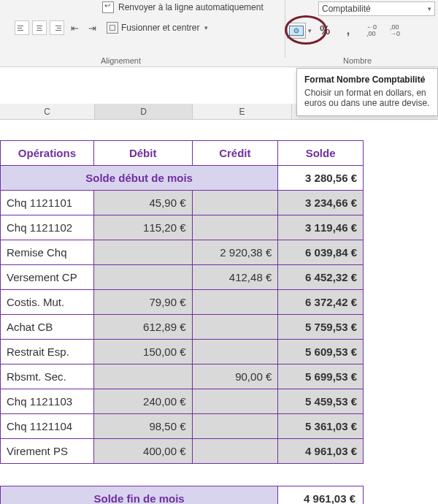 The width and height of the screenshot is (438, 504). I want to click on align-right-button, so click(57, 28).